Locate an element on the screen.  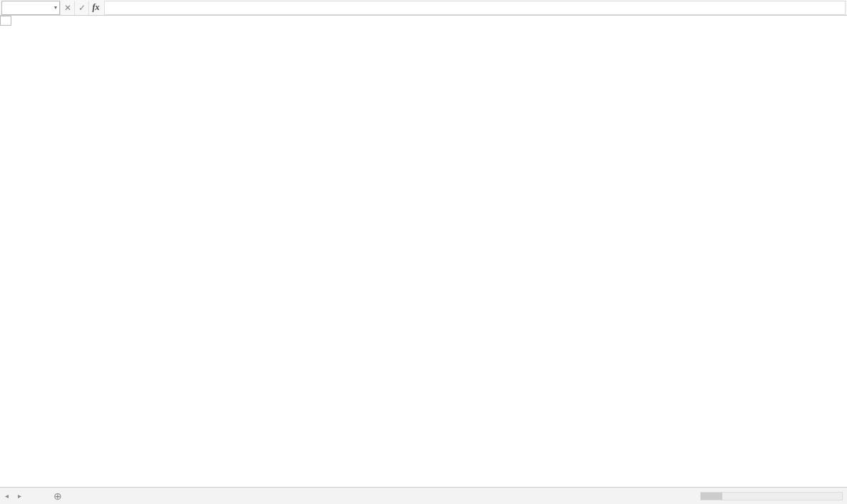
name-box-dropdown-icon: ▾ is located at coordinates (56, 7).